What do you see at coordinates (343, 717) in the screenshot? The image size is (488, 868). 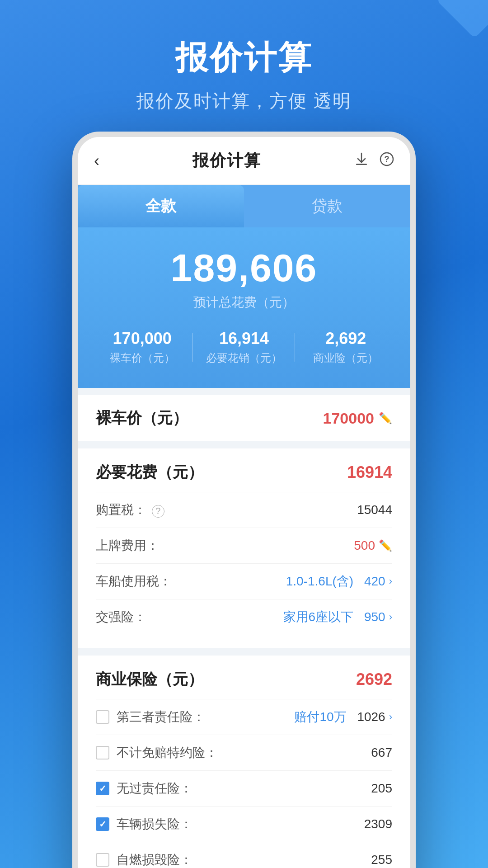 I see `third-party-value: 赔付10万 1026 ›` at bounding box center [343, 717].